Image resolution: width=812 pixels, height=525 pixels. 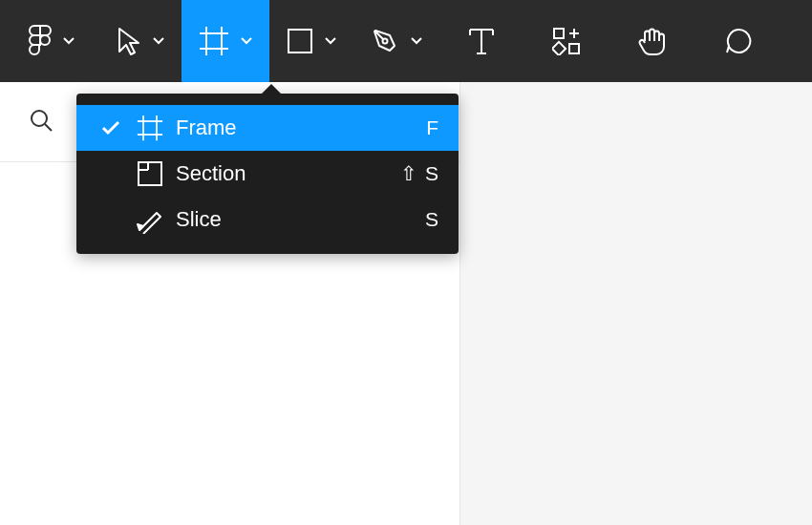 I want to click on move-tool-button, so click(x=140, y=41).